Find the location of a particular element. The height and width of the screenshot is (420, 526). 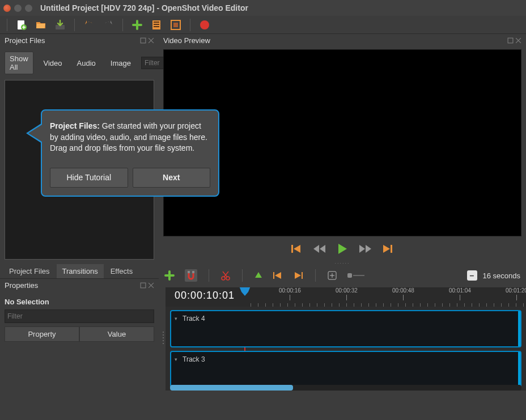

center-playhead-button is located at coordinates (332, 275).